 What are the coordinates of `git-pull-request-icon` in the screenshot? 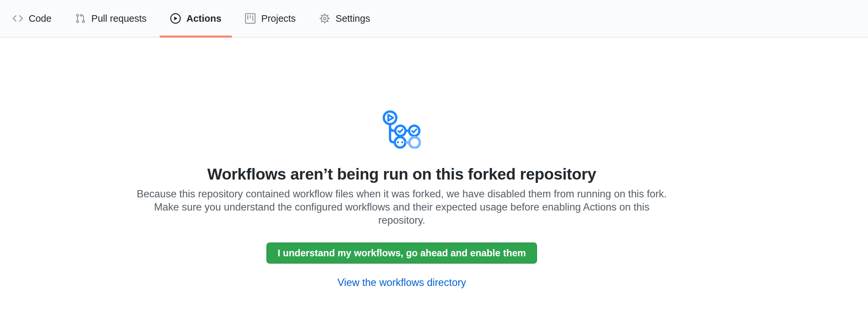 It's located at (80, 18).